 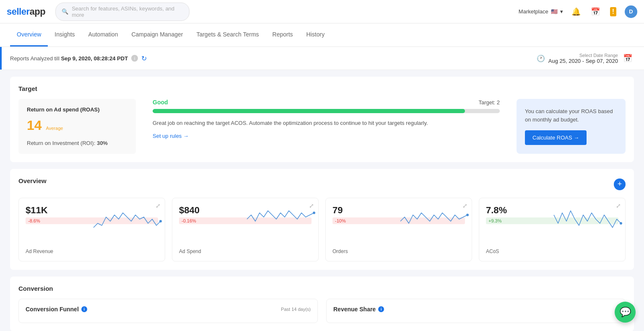 I want to click on tab-overview: Overview, so click(x=29, y=35).